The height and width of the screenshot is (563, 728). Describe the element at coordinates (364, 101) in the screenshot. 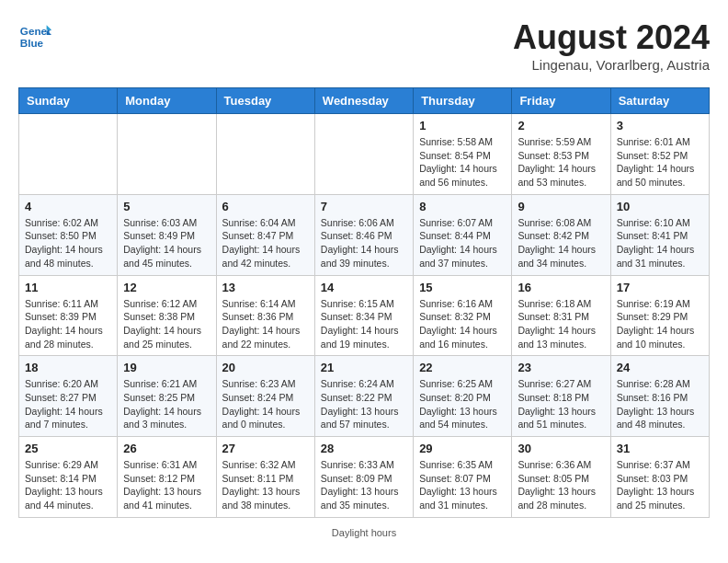

I see `calendar-day-header: Wednesday` at that location.